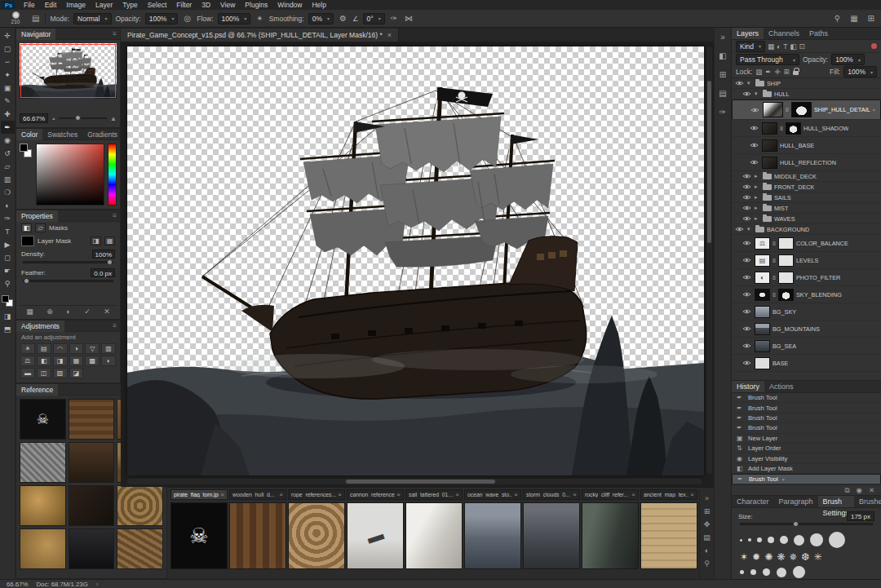 Image resolution: width=881 pixels, height=588 pixels. Describe the element at coordinates (318, 5) in the screenshot. I see `menu-item-help: Help` at that location.